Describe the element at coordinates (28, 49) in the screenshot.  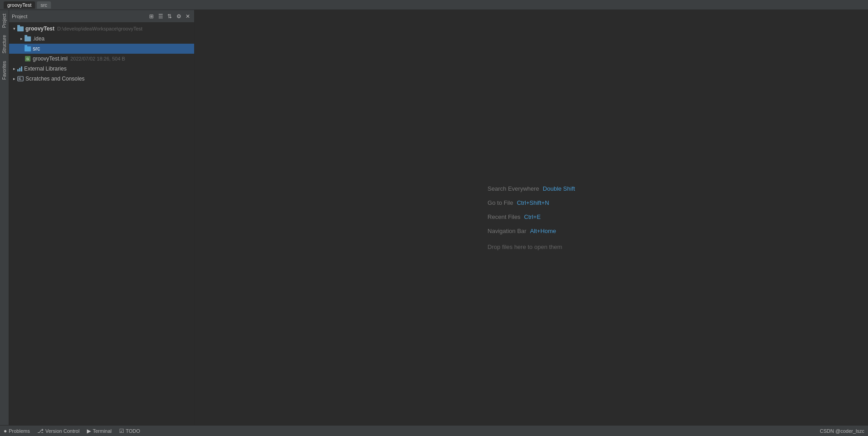
I see `folder-icon-src` at that location.